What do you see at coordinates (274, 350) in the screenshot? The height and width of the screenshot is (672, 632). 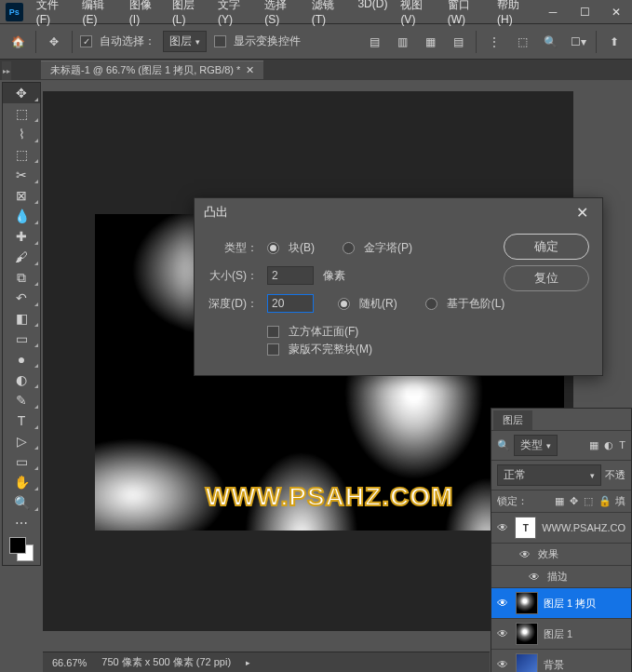 I see `mask-incomplete-checkbox` at bounding box center [274, 350].